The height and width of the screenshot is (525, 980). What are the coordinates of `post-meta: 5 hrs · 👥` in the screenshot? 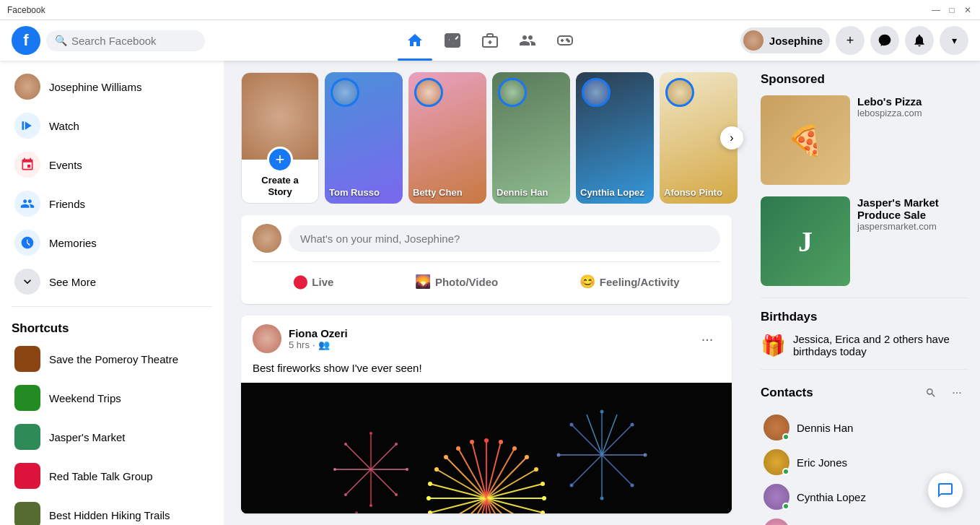 It's located at (318, 345).